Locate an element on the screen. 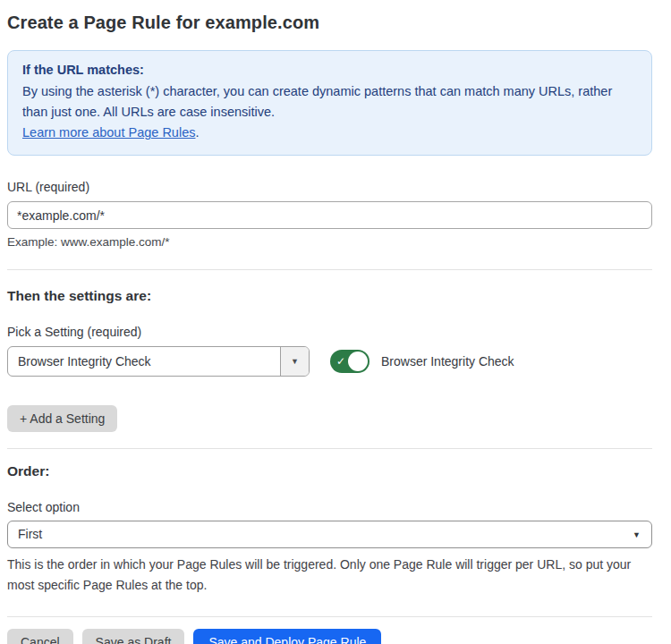  info-box-heading: If the URL matches: is located at coordinates (329, 70).